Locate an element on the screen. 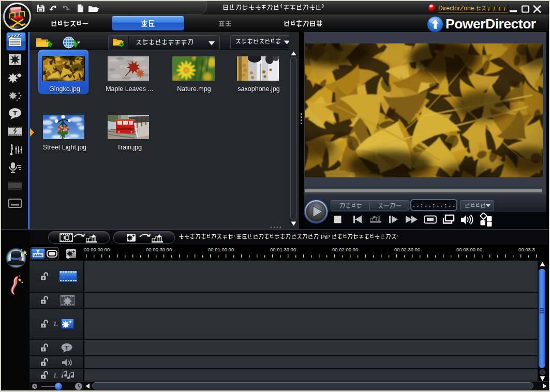  svg-text: 00:02:00:00 is located at coordinates (345, 249).